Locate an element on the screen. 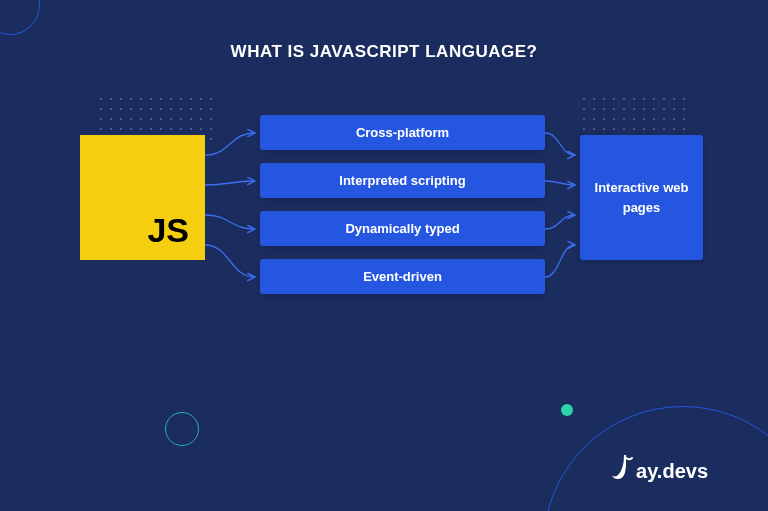  feature-dynamically-typed: Dynamically typed is located at coordinates (402, 228).